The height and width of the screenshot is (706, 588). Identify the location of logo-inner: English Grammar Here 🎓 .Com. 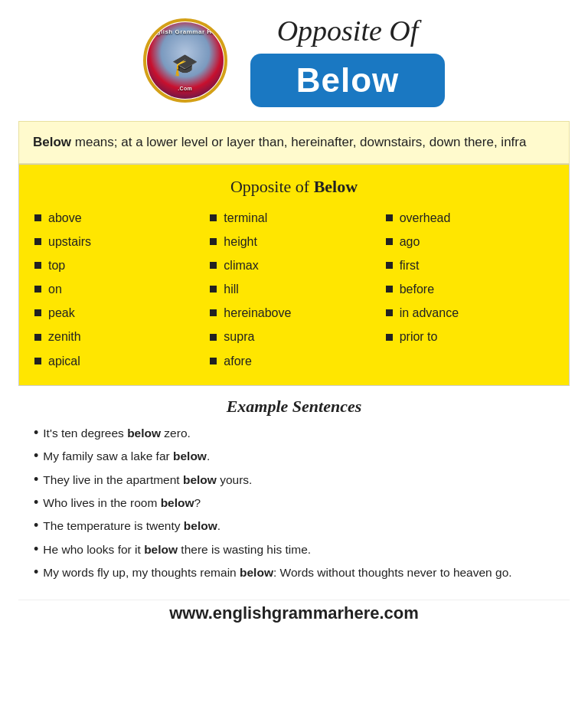
(185, 60).